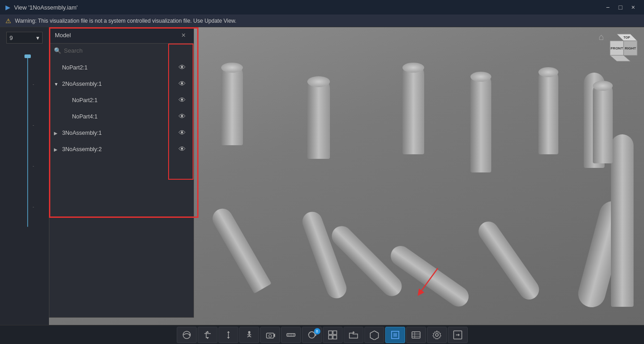  Describe the element at coordinates (437, 335) in the screenshot. I see `toolbar-settings-button` at that location.